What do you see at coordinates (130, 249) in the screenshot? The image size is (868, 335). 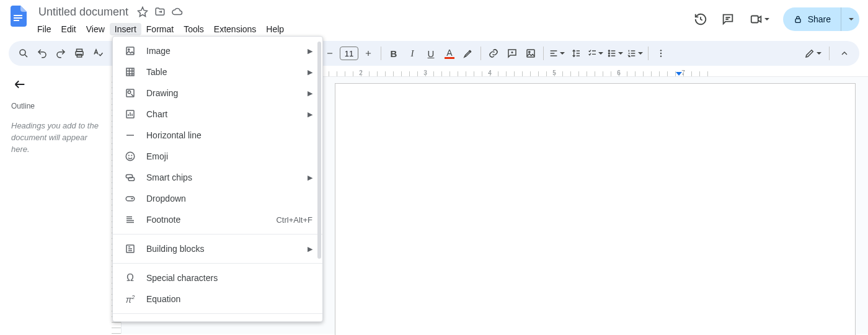 I see `blocks-icon` at bounding box center [130, 249].